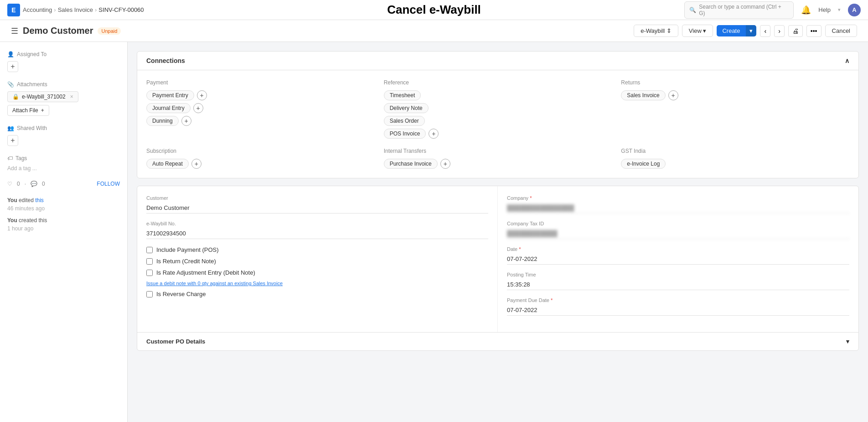 The image size is (868, 422). What do you see at coordinates (796, 31) in the screenshot?
I see `print-button: 🖨` at bounding box center [796, 31].